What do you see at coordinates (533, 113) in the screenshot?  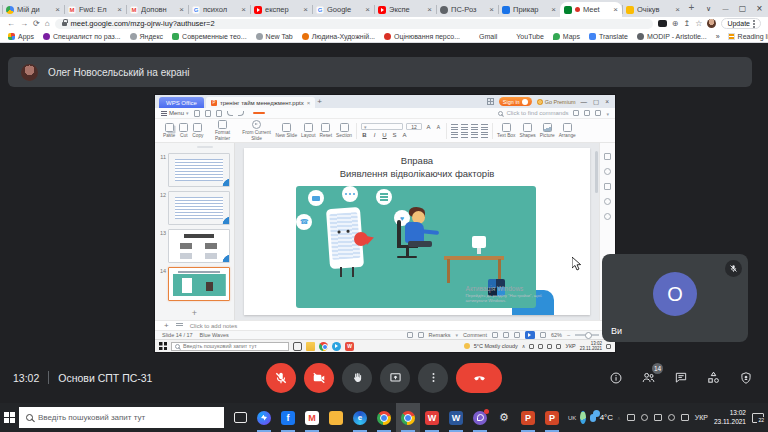 I see `find-commands: Click to find commands` at bounding box center [533, 113].